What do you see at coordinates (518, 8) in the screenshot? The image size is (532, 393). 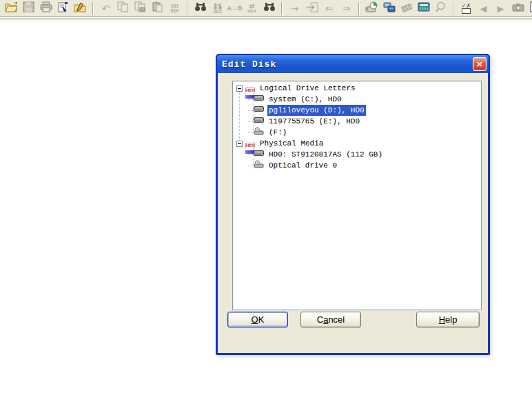 I see `camera-icon` at bounding box center [518, 8].